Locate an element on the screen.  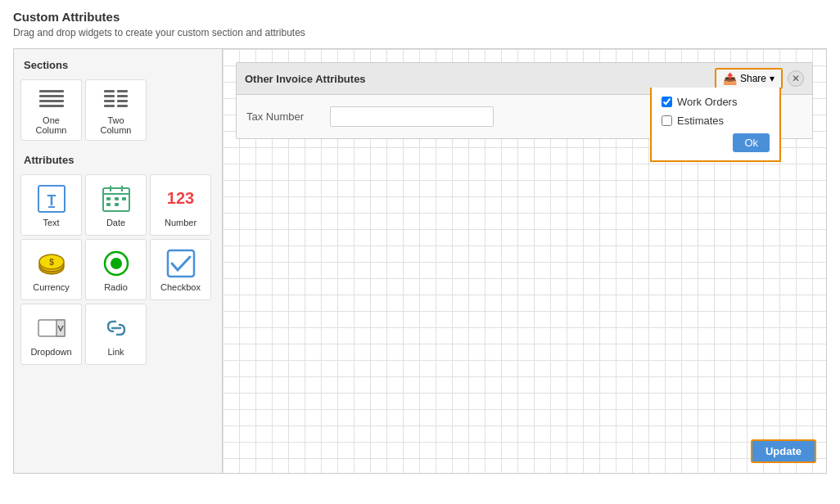
number-icon: 123 is located at coordinates (181, 199).